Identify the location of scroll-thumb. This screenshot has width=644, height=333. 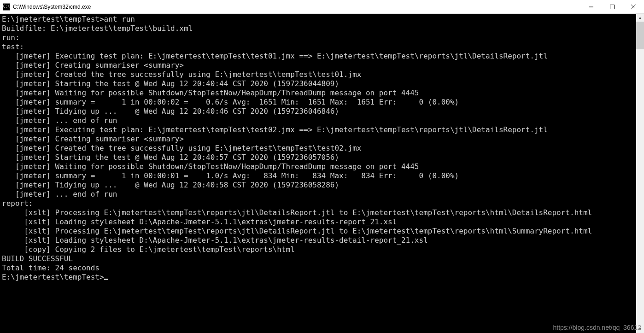
(640, 35).